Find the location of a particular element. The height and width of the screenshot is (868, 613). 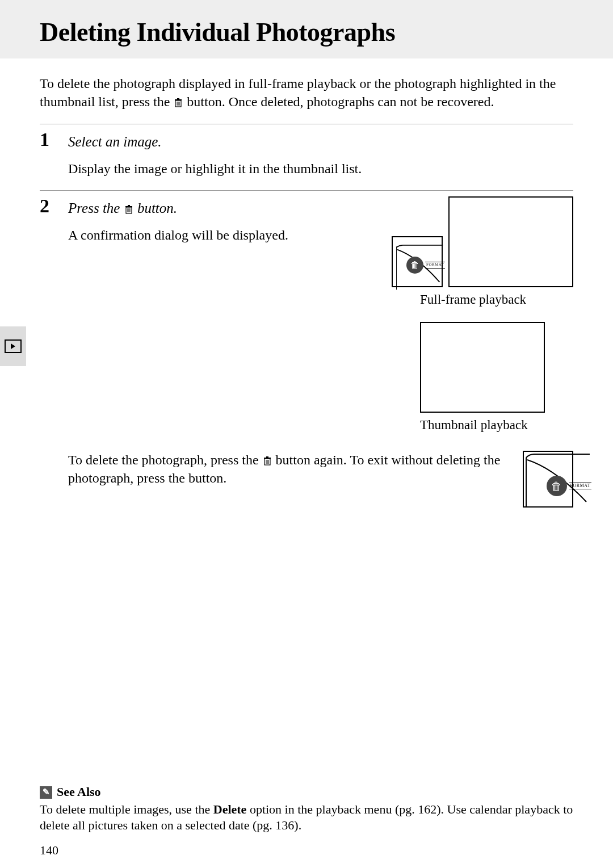

cont-post: button. is located at coordinates (208, 478).